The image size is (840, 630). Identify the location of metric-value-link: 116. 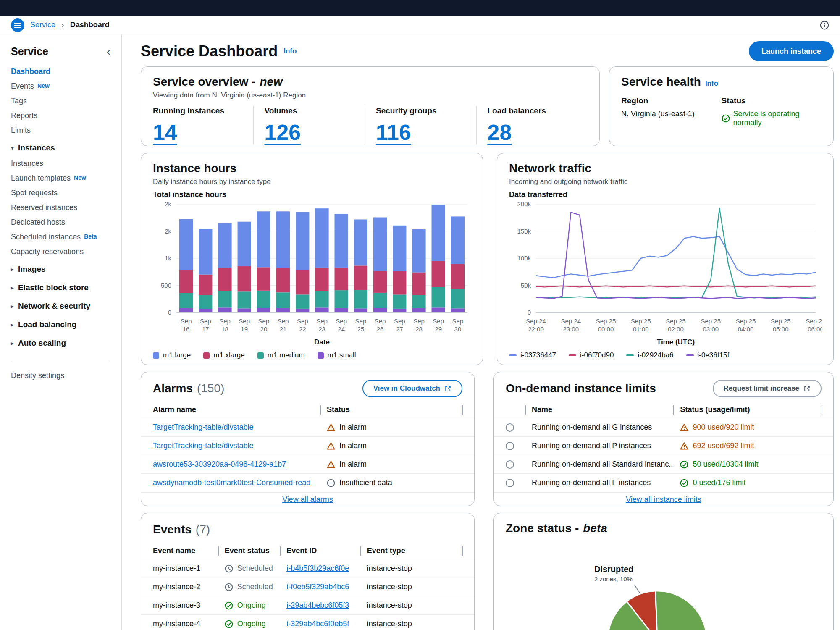
(394, 132).